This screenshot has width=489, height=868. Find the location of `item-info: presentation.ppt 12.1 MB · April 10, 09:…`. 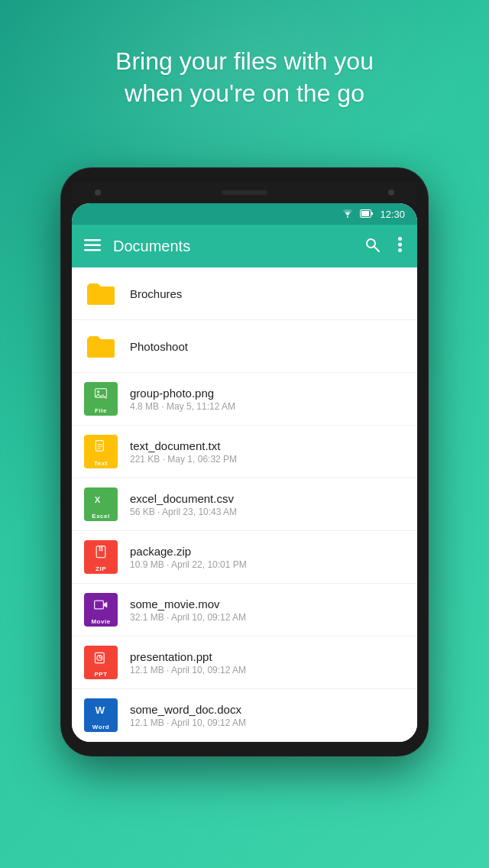

item-info: presentation.ppt 12.1 MB · April 10, 09:… is located at coordinates (267, 663).